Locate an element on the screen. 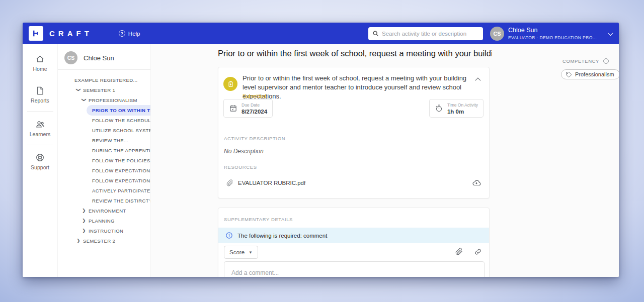 The height and width of the screenshot is (302, 644). help-label: Help is located at coordinates (134, 34).